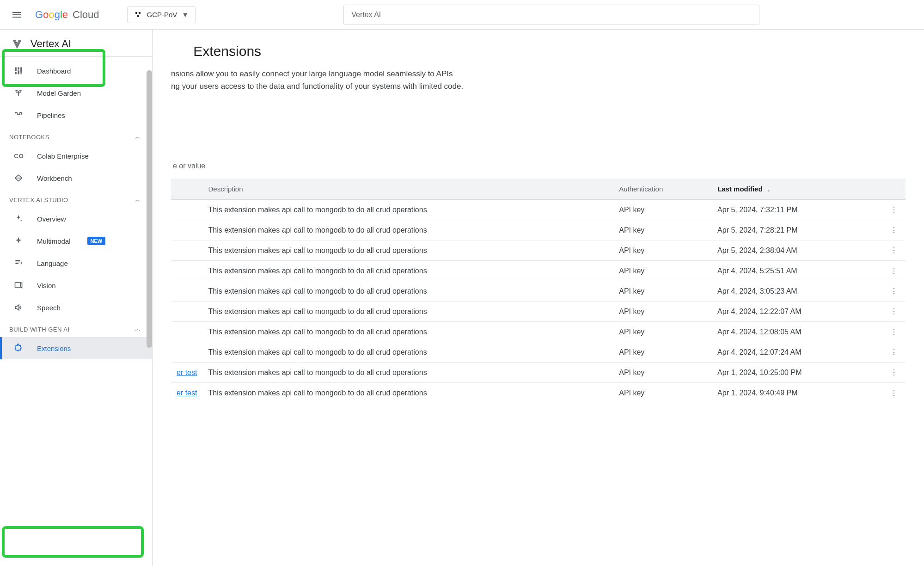 The image size is (924, 566). Describe the element at coordinates (76, 198) in the screenshot. I see `sidebar-section-vertex-ai-studio: VERTEX AI STUDIO︿` at that location.